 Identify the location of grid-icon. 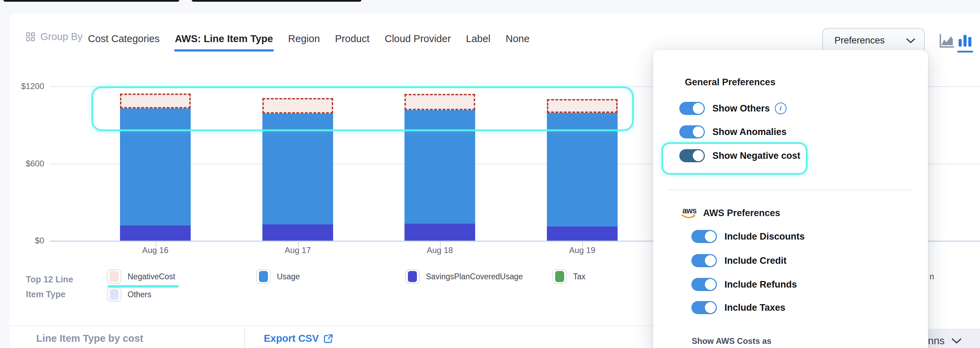
(30, 37).